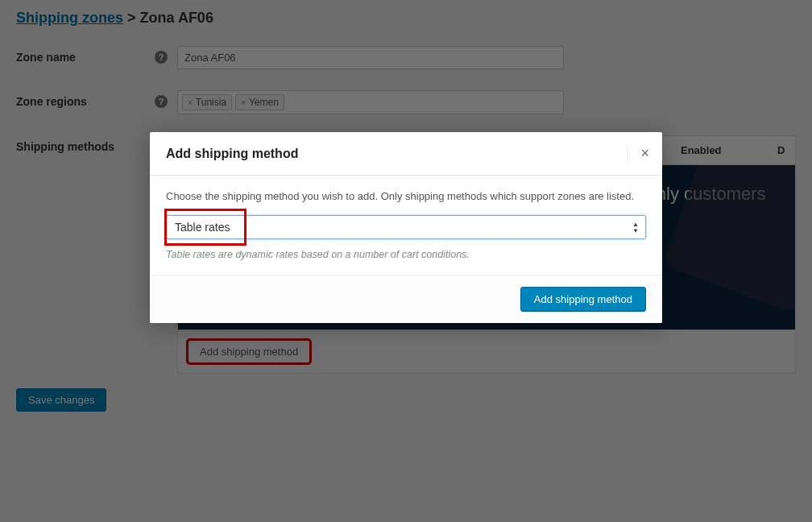  Describe the element at coordinates (640, 153) in the screenshot. I see `close-icon: ×` at that location.